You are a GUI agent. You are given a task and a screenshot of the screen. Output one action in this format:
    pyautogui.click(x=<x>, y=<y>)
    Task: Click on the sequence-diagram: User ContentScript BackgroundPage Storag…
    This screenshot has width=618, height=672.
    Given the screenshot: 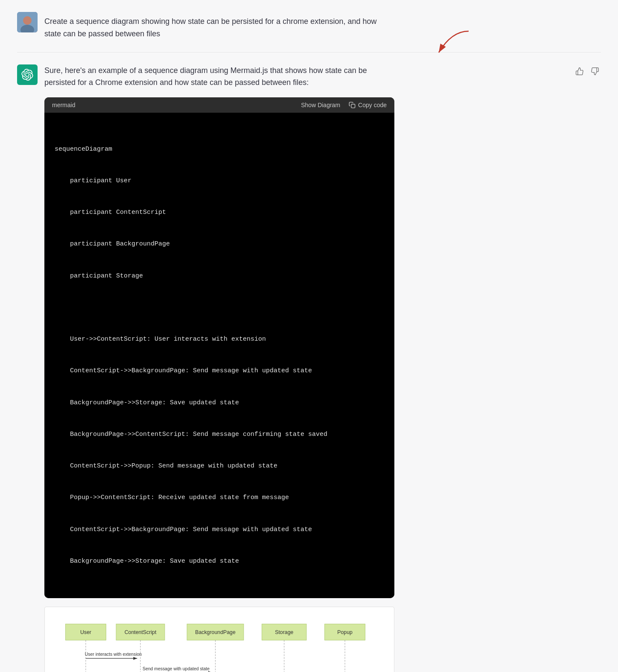 What is the action you would take?
    pyautogui.click(x=219, y=640)
    